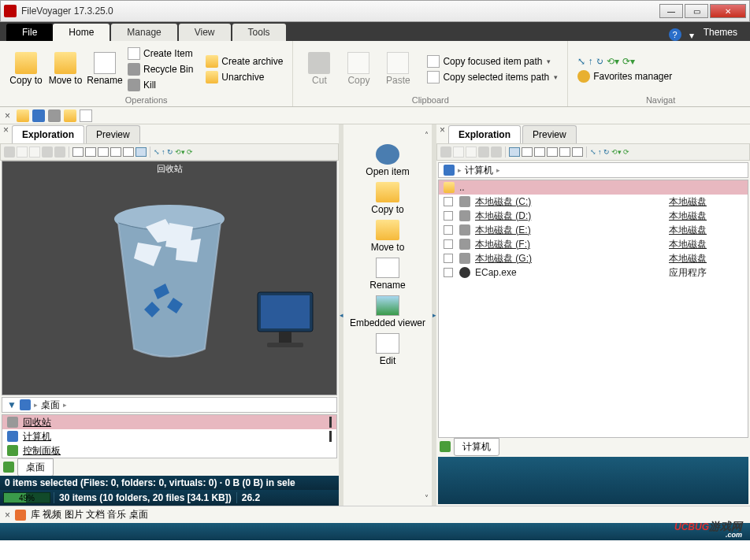 This screenshot has height=560, width=750. Describe the element at coordinates (12, 405) in the screenshot. I see `collapse-icon: ▼` at that location.